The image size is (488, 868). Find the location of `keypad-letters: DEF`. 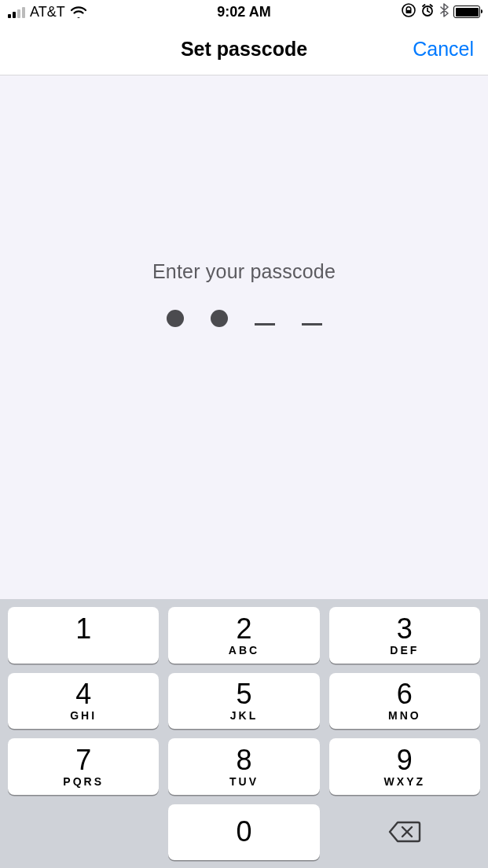

keypad-letters: DEF is located at coordinates (404, 650).